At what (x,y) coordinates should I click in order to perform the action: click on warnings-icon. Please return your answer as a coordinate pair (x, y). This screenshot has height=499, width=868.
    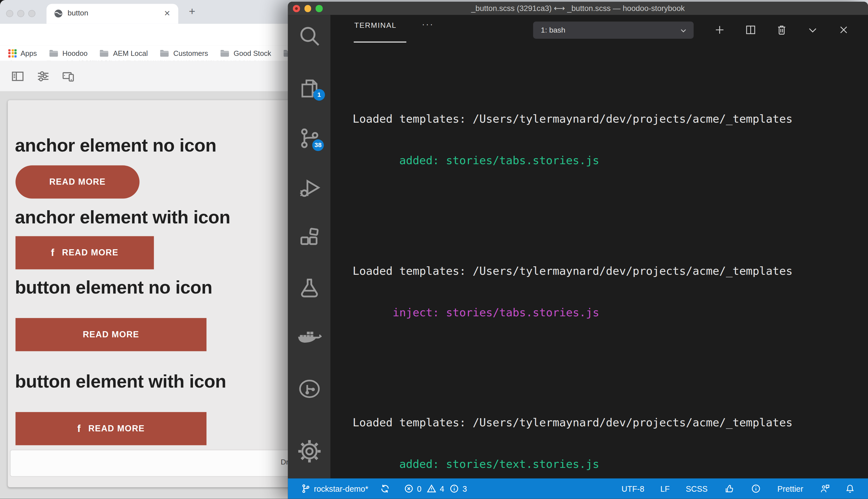
    Looking at the image, I should click on (432, 489).